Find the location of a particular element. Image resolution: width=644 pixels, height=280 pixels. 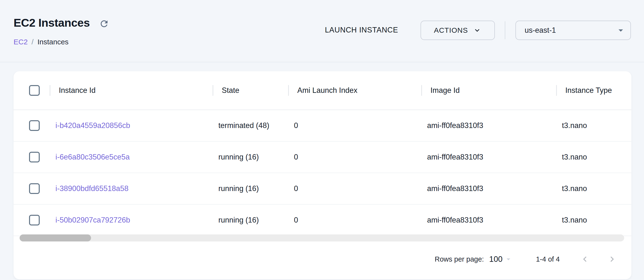

chevron-down-icon is located at coordinates (477, 31).